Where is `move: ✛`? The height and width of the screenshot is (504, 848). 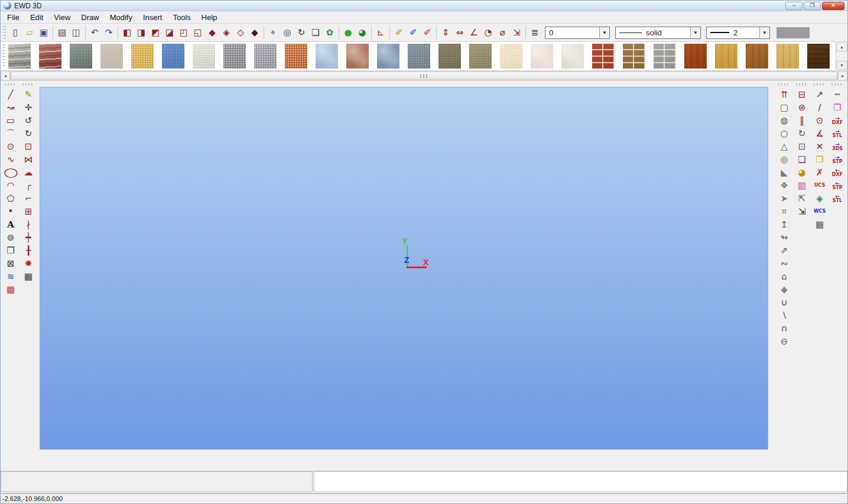 move: ✛ is located at coordinates (28, 108).